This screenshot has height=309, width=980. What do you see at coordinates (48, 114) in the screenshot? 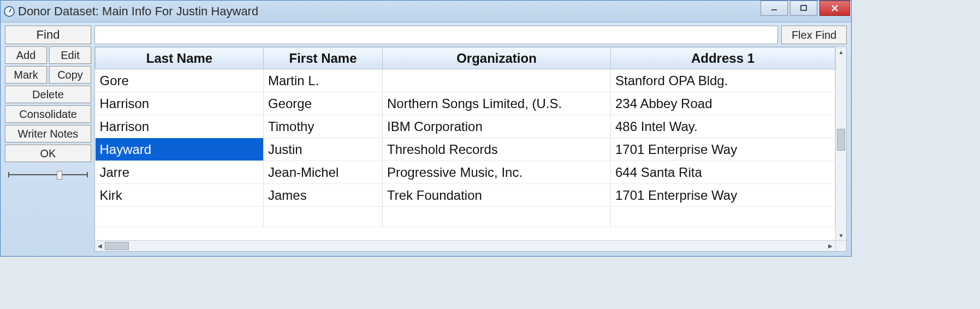
I see `consolidate-button: Consolidate` at bounding box center [48, 114].